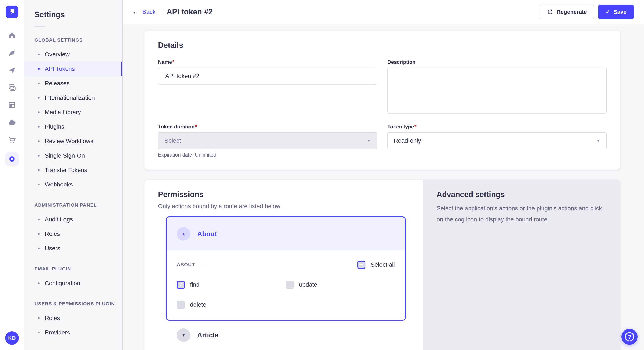  I want to click on delete-checkbox, so click(181, 305).